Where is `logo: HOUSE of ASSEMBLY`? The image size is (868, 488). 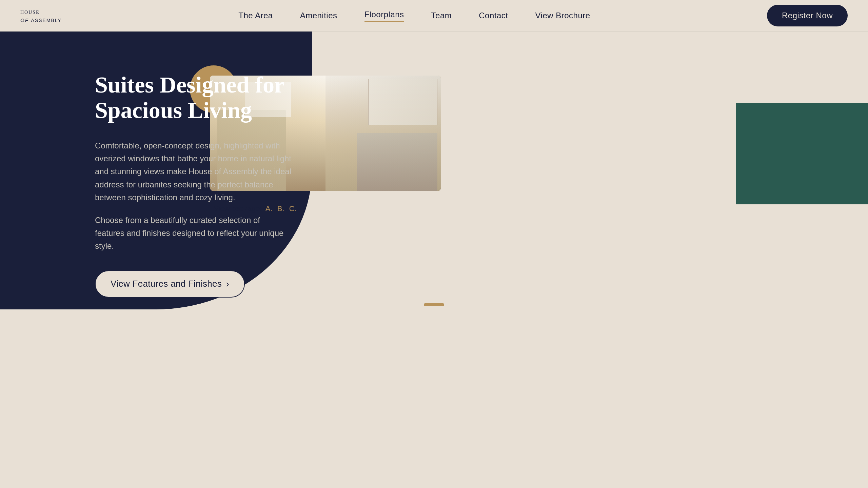
logo: HOUSE of ASSEMBLY is located at coordinates (41, 16).